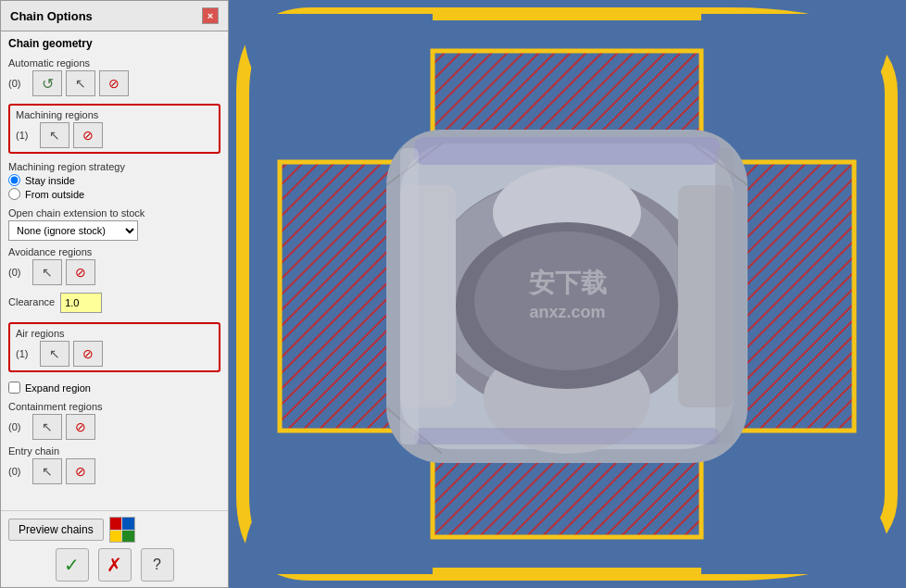 The height and width of the screenshot is (588, 906). Describe the element at coordinates (55, 354) in the screenshot. I see `air-select-btn: ↖` at that location.